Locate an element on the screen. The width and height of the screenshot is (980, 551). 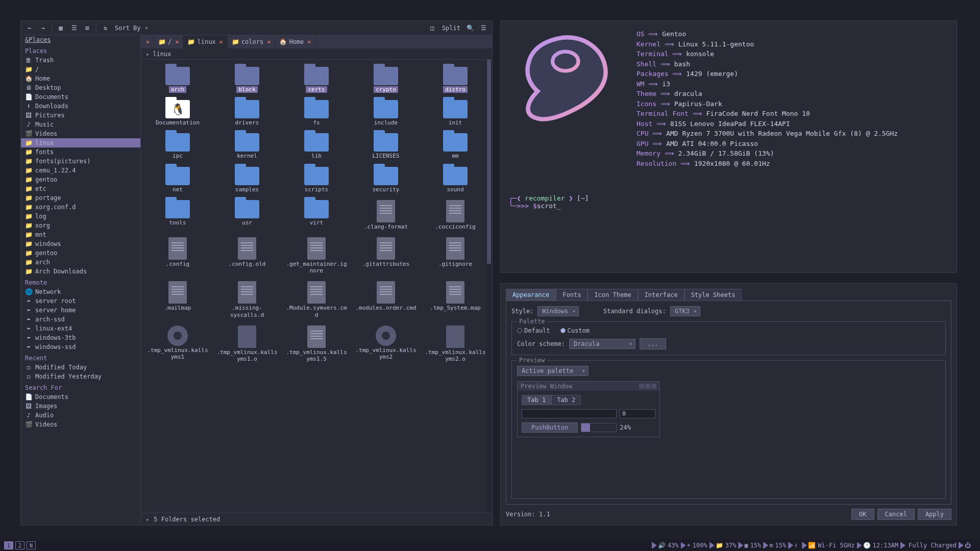
file-item: ipc is located at coordinates (178, 146).